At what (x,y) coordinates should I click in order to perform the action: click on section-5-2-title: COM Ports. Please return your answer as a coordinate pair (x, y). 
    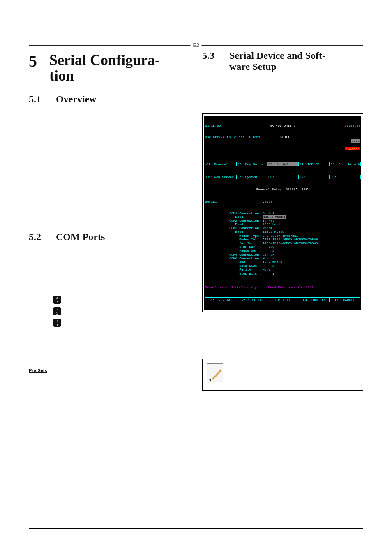
    Looking at the image, I should click on (81, 237).